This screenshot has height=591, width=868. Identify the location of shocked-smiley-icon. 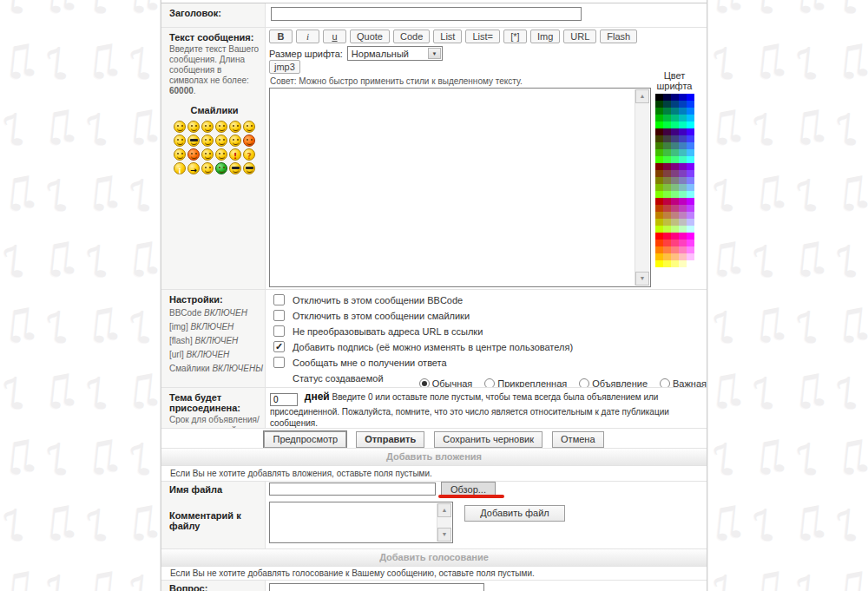
(235, 127).